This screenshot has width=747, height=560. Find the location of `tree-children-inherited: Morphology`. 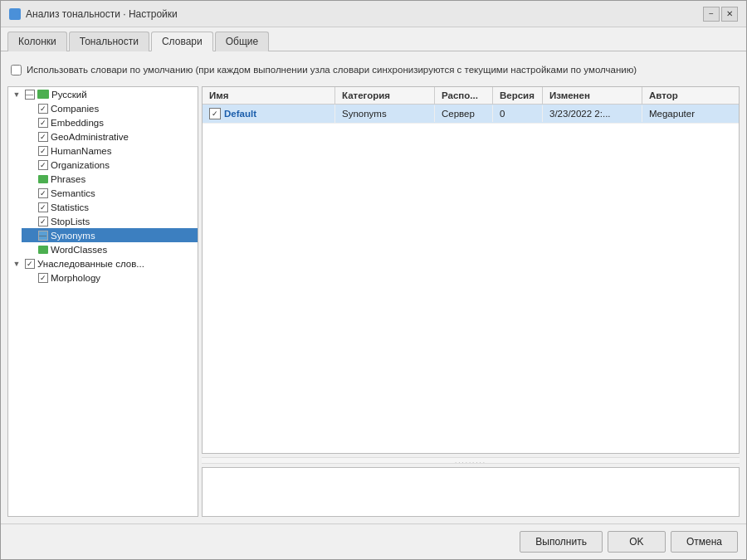

tree-children-inherited: Morphology is located at coordinates (103, 277).